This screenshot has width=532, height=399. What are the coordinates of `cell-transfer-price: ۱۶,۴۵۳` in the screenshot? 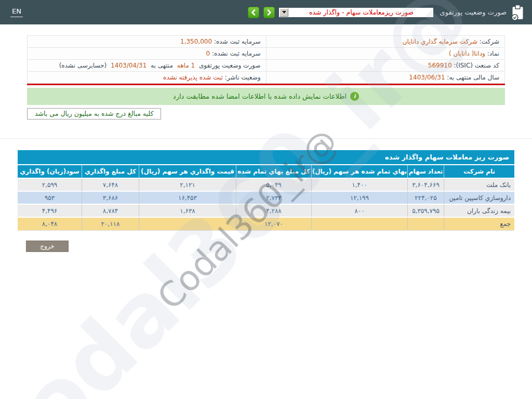 It's located at (188, 198).